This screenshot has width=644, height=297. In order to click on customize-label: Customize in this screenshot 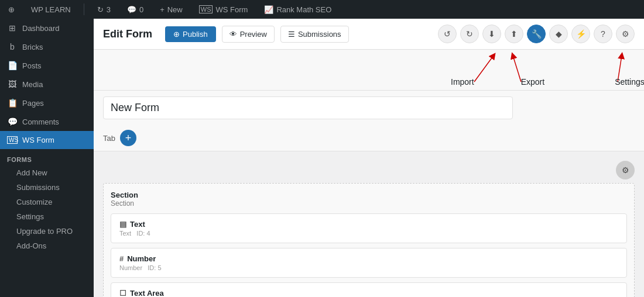, I will do `click(34, 202)`.